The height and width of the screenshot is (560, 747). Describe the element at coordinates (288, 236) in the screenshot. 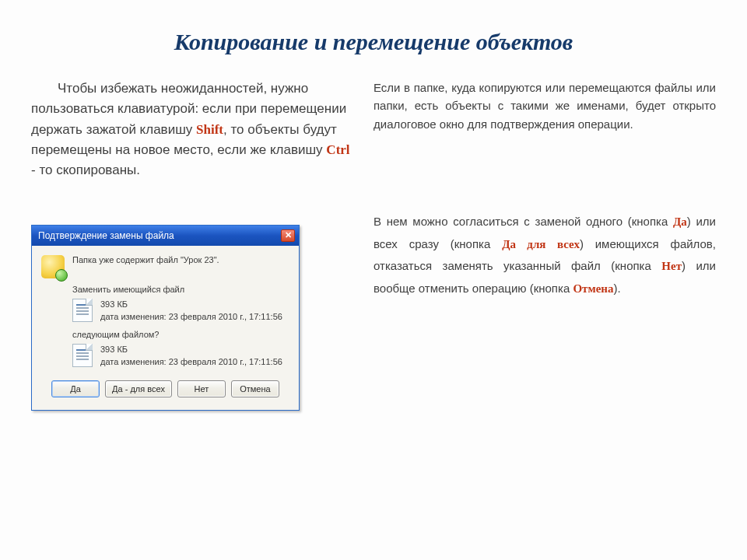

I see `close-icon: ✕` at that location.